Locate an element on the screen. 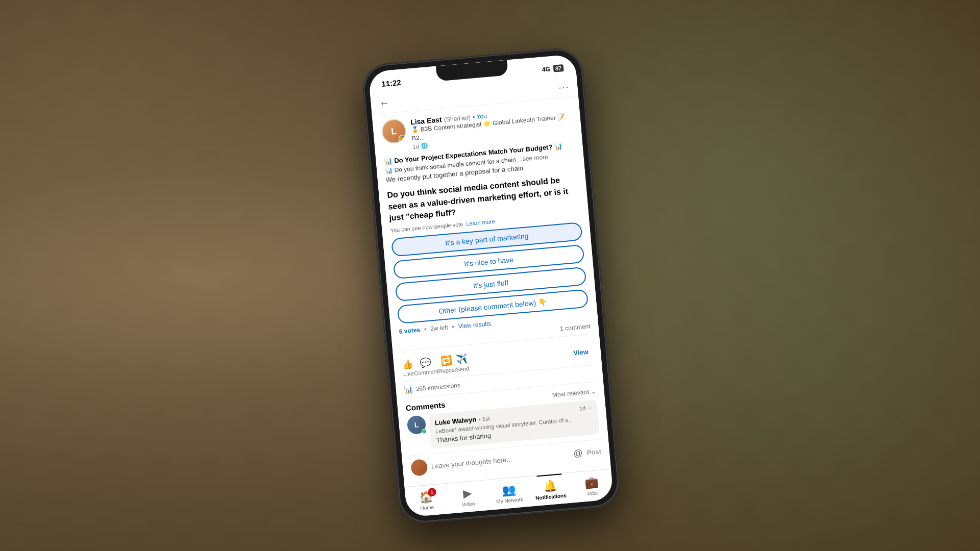 The width and height of the screenshot is (980, 551). reply-avatar is located at coordinates (420, 467).